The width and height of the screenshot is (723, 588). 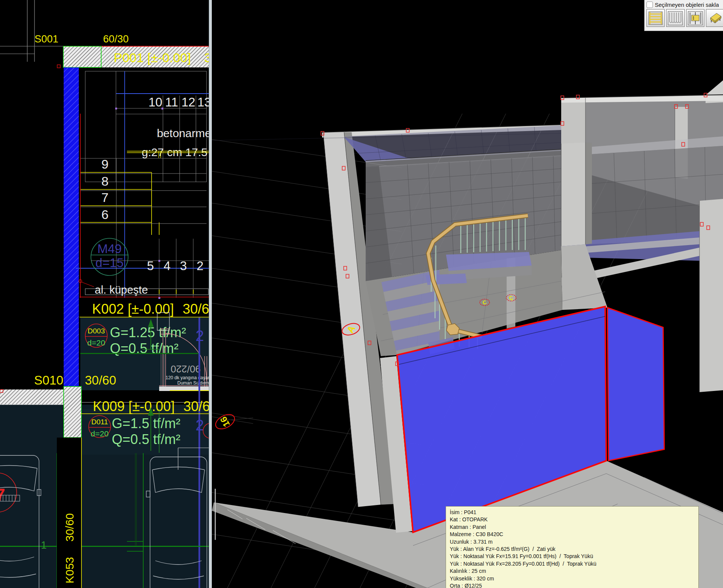 I want to click on composite-deck-icon, so click(x=656, y=18).